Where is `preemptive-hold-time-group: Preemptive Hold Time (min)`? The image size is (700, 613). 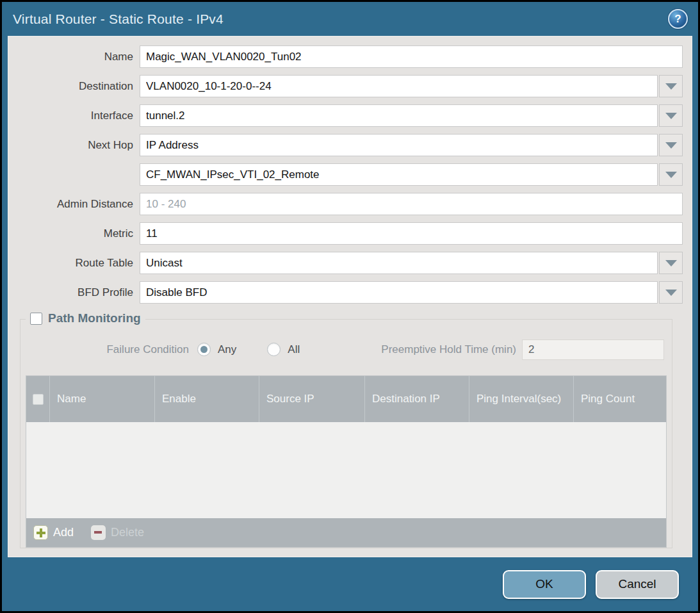 preemptive-hold-time-group: Preemptive Hold Time (min) is located at coordinates (523, 350).